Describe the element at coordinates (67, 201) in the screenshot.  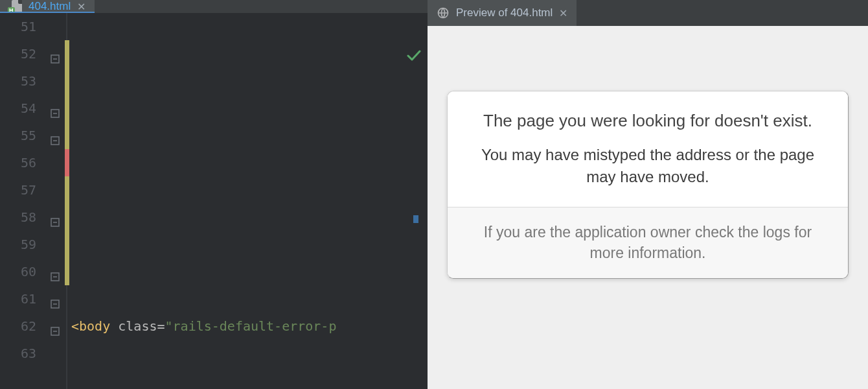
I see `vcs-change-strip` at that location.